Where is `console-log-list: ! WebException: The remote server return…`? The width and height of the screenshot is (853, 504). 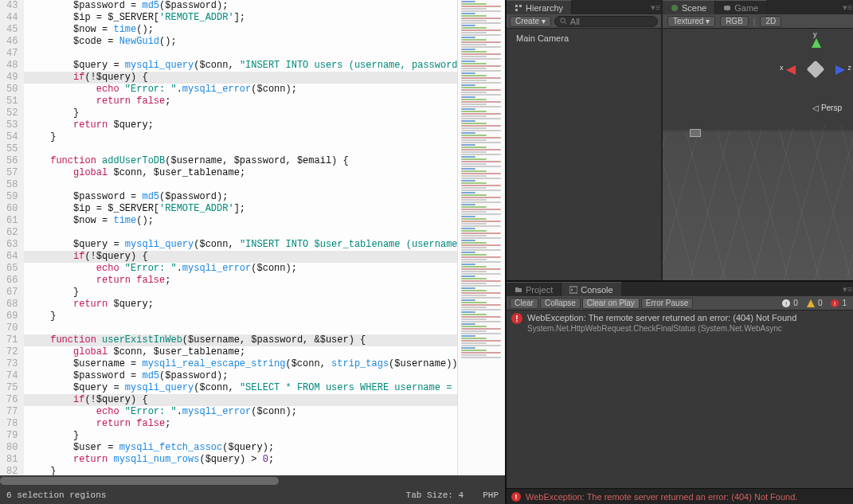
console-log-list: ! WebException: The remote server return… is located at coordinates (680, 400).